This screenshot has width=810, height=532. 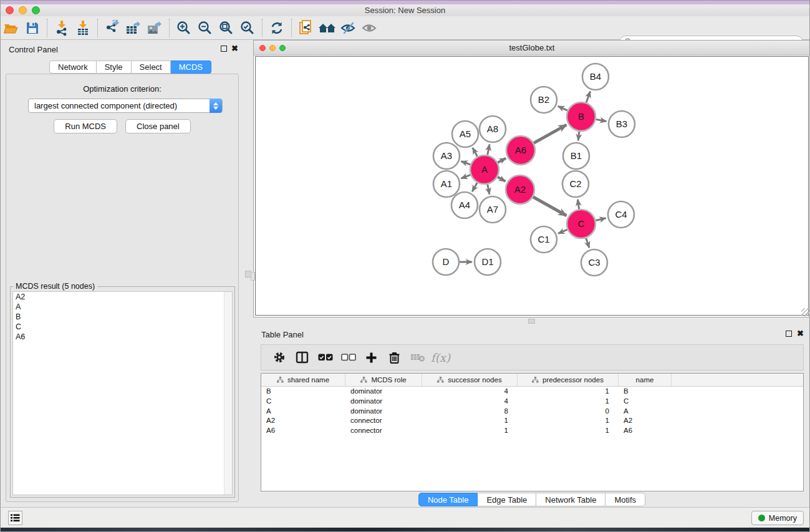 What do you see at coordinates (394, 357) in the screenshot?
I see `delete-column-icon` at bounding box center [394, 357].